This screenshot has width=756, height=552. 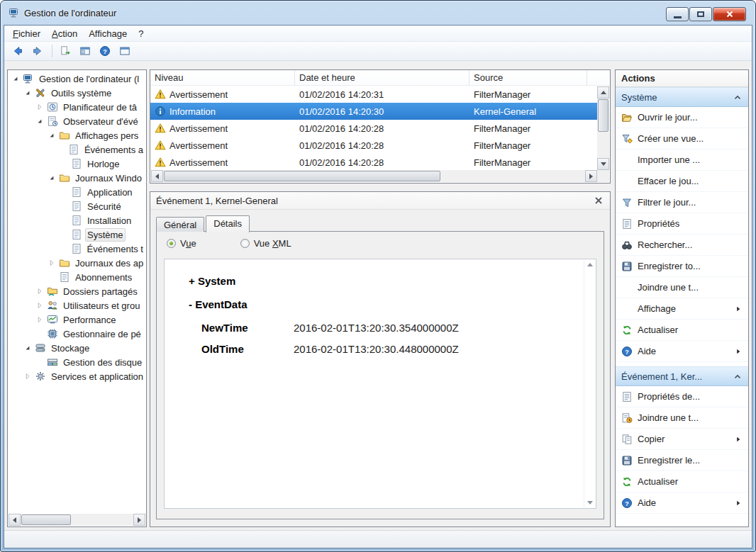 I want to click on tree-item-performance: Performance, so click(x=77, y=320).